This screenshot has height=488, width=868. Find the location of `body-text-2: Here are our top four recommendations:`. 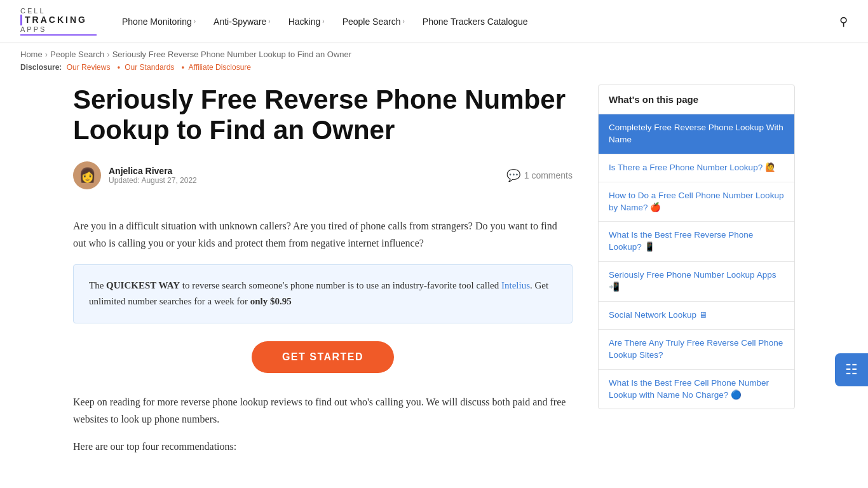

body-text-2: Here are our top four recommendations: is located at coordinates (323, 446).